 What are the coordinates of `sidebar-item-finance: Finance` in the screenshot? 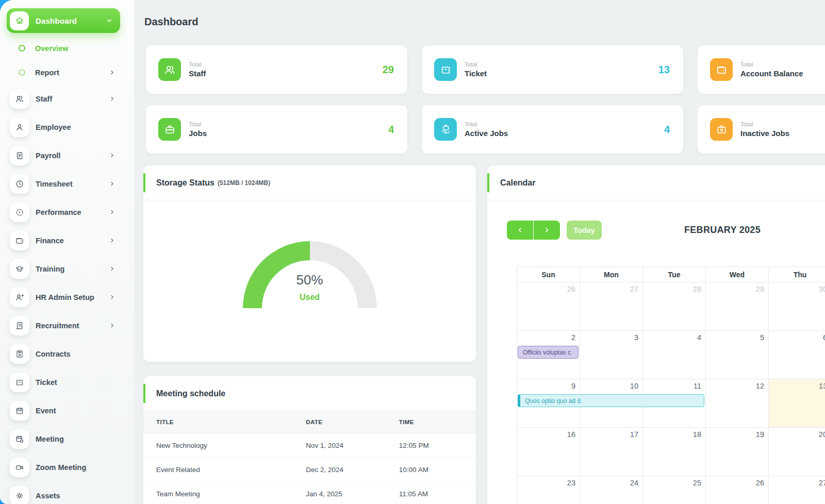 It's located at (67, 240).